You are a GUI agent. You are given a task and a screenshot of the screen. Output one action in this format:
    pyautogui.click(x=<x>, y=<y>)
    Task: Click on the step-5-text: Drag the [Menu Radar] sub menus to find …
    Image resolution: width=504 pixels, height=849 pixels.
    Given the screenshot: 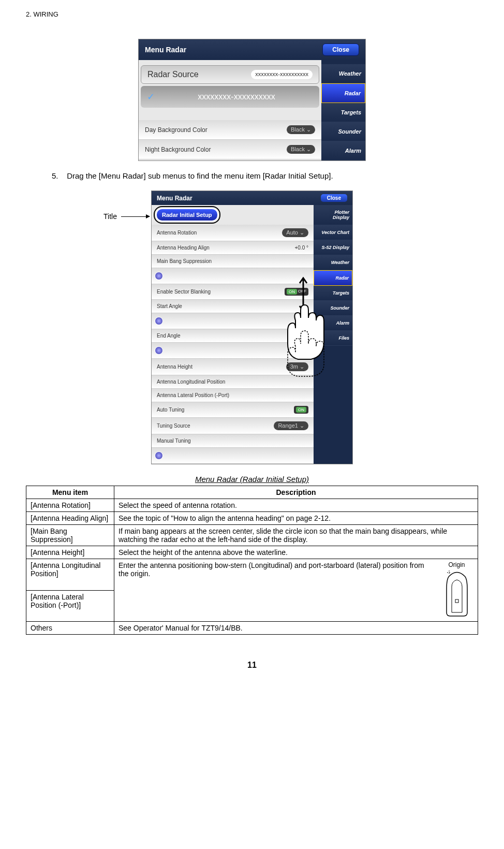 What is the action you would take?
    pyautogui.click(x=200, y=176)
    